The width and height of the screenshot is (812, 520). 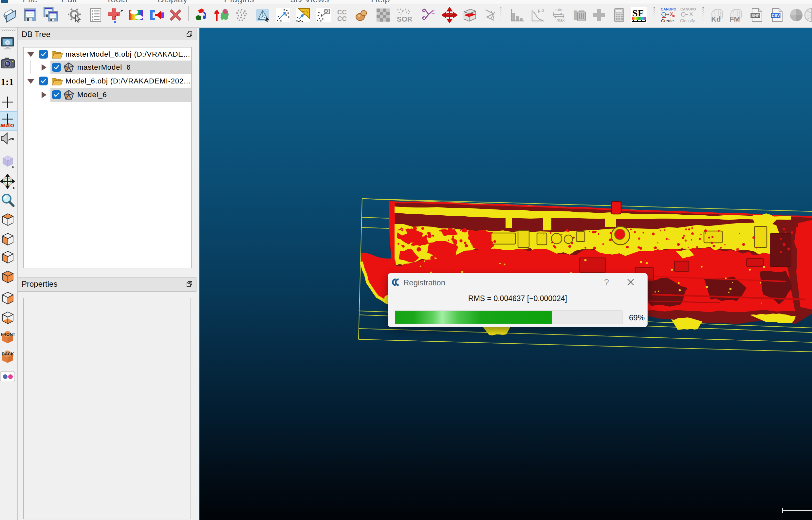 What do you see at coordinates (8, 334) in the screenshot?
I see `svg-text: FRONT` at bounding box center [8, 334].